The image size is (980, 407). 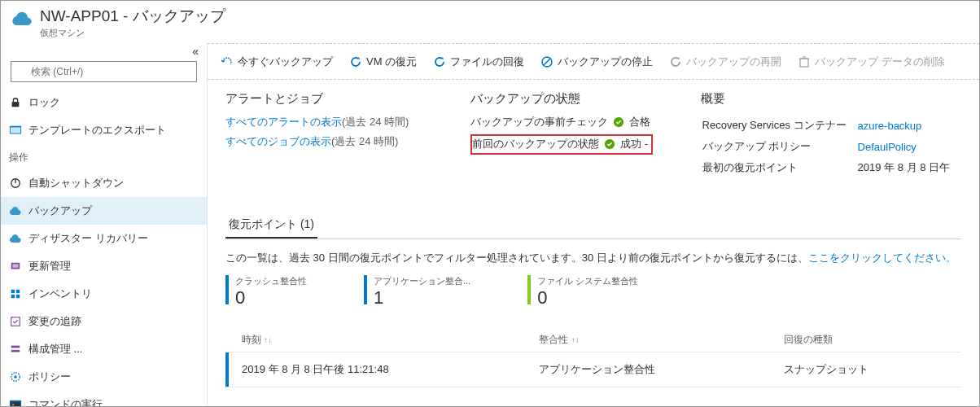 What do you see at coordinates (365, 142) in the screenshot?
I see `jobs-suffix: (過去 24 時間)` at bounding box center [365, 142].